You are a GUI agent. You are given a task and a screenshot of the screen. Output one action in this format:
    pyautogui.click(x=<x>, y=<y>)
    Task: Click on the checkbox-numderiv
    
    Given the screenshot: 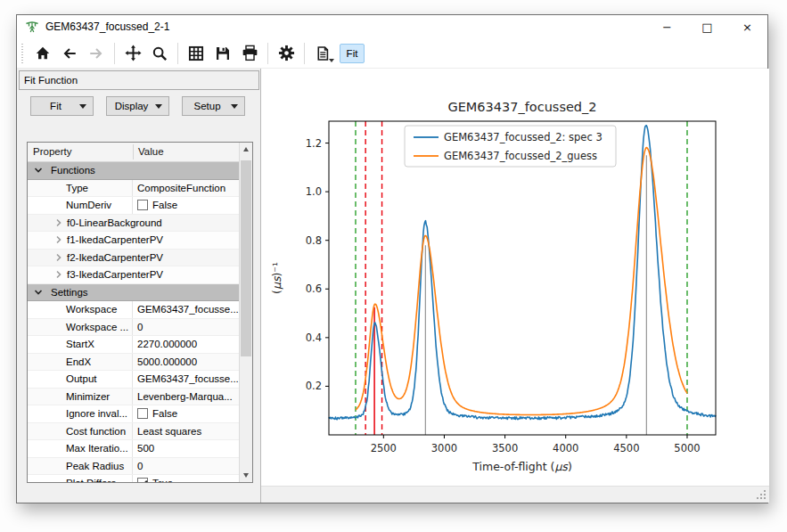 What is the action you would take?
    pyautogui.click(x=143, y=205)
    